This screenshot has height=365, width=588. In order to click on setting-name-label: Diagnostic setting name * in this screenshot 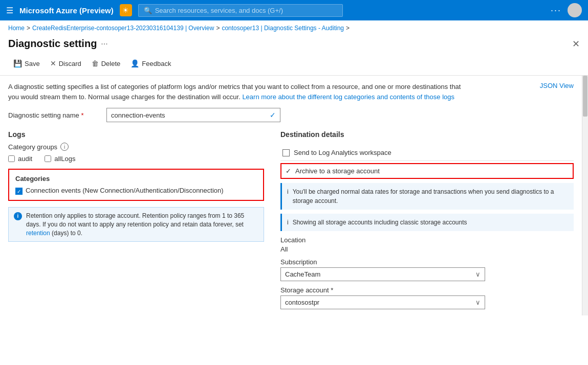, I will do `click(54, 116)`.